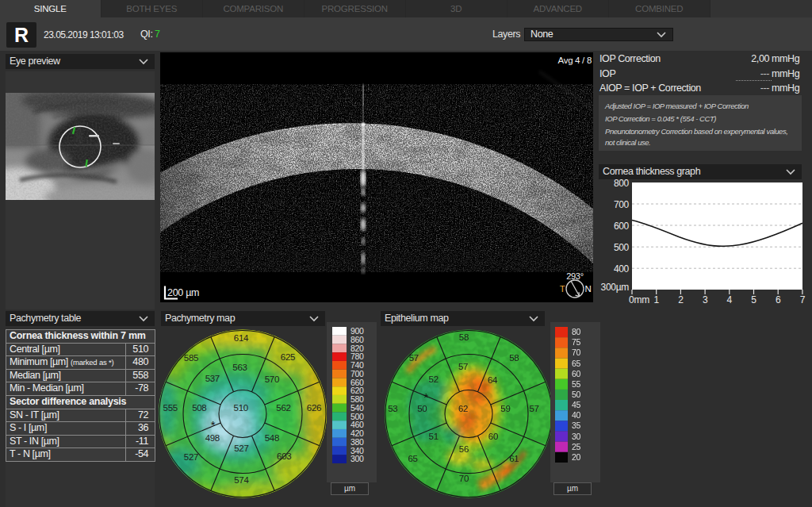  I want to click on svg-text: 562, so click(283, 408).